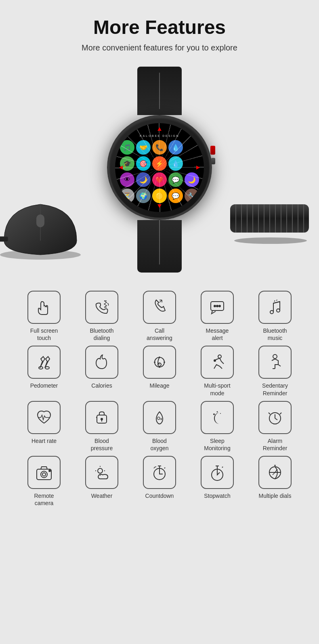  I want to click on feature-item-remote-camera: Remote camera, so click(44, 481).